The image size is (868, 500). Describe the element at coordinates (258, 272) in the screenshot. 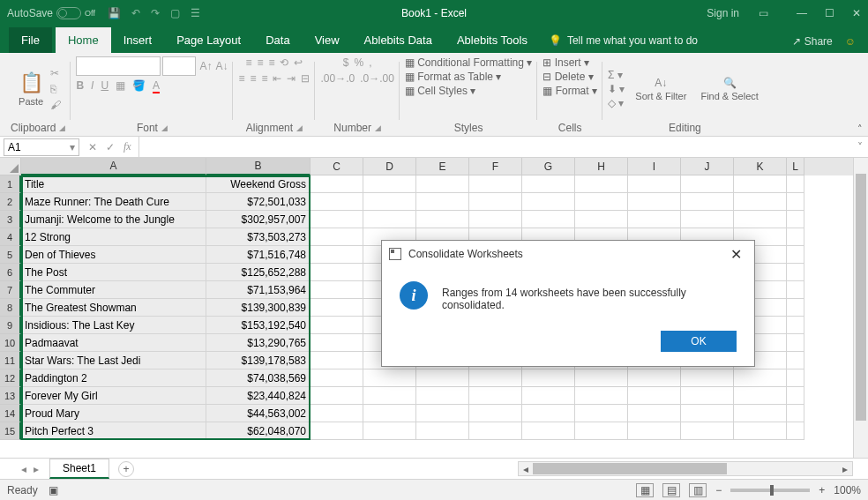

I see `cell: $125,652,288` at that location.